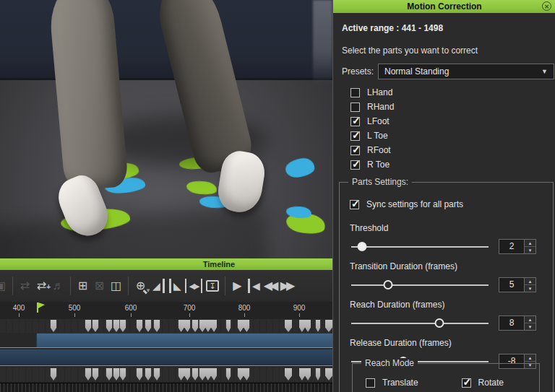  Describe the element at coordinates (372, 92) in the screenshot. I see `part-row-lhand: LHand` at that location.